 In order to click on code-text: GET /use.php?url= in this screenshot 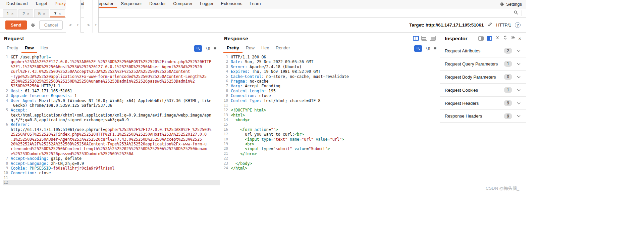, I will do `click(31, 57)`.